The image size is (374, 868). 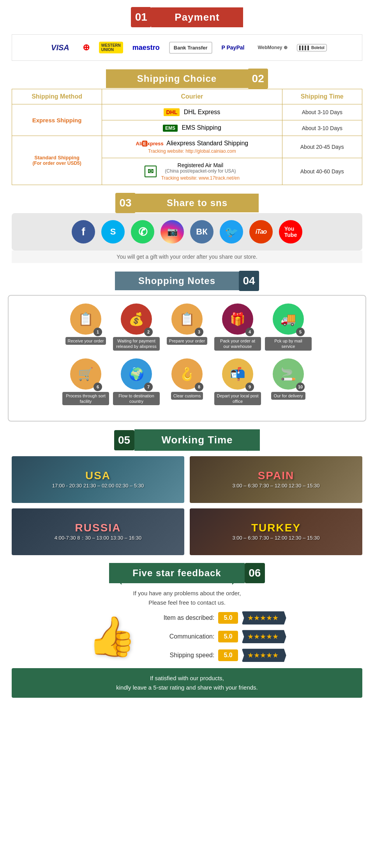 I want to click on mastercard-icon: ⊕, so click(x=86, y=48).